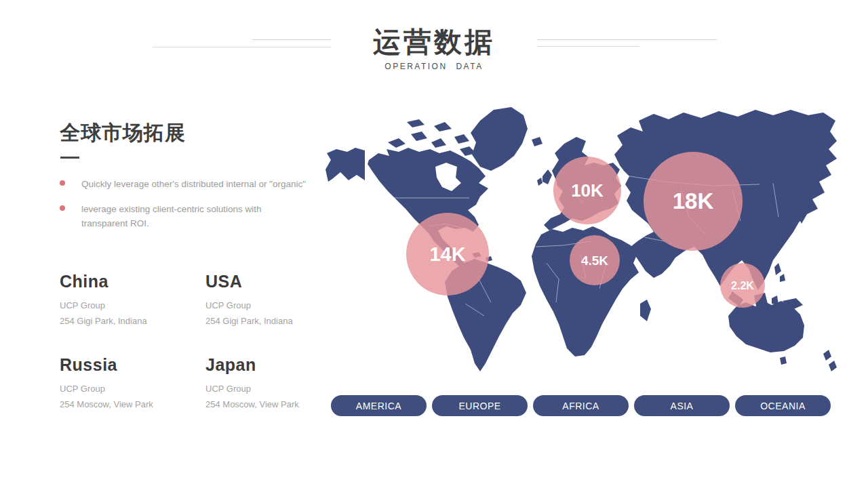  Describe the element at coordinates (133, 365) in the screenshot. I see `country-name: Russia` at that location.